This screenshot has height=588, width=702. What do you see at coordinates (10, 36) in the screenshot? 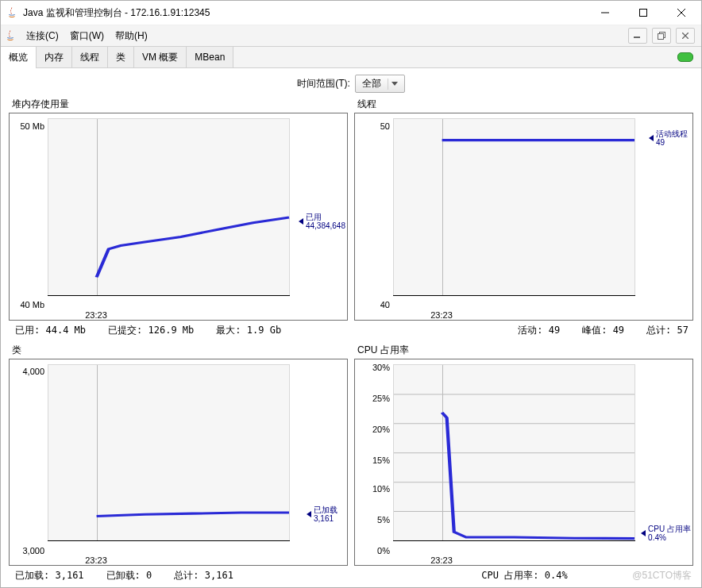
I see `java-icon` at bounding box center [10, 36].